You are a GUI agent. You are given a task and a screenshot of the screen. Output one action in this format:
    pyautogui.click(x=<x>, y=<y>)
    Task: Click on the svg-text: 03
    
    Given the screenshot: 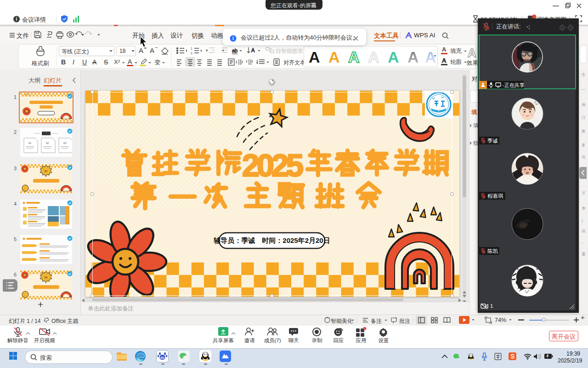 What is the action you would take?
    pyautogui.click(x=65, y=143)
    